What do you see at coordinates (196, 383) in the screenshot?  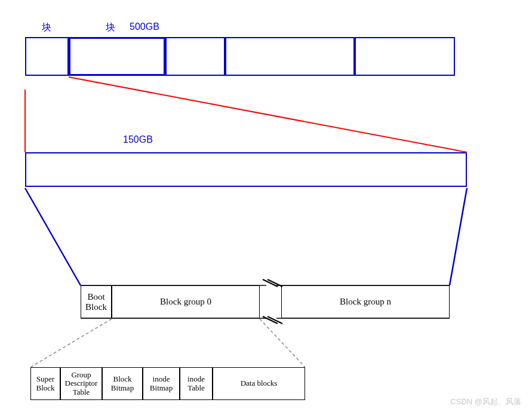 I see `inode-table: inodeTable` at bounding box center [196, 383].